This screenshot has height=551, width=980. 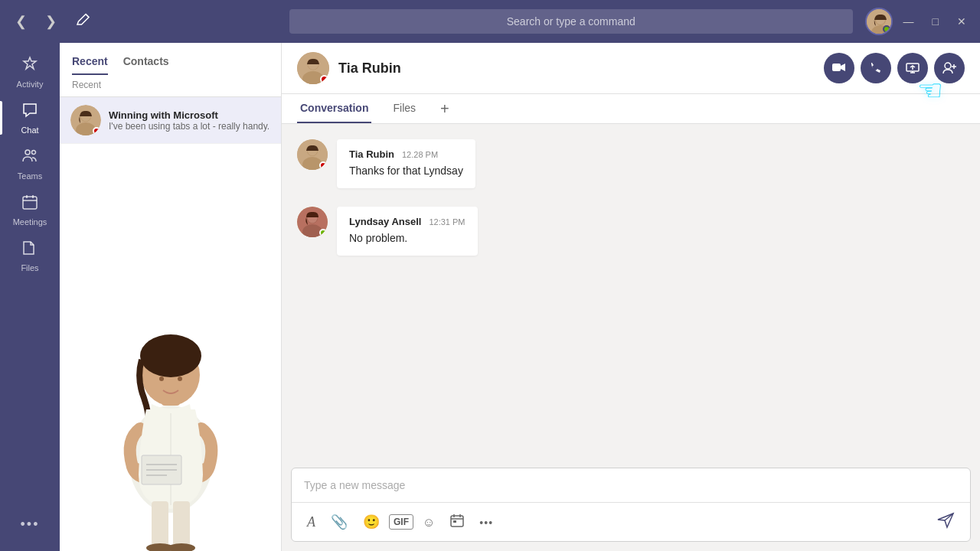 What do you see at coordinates (631, 505) in the screenshot?
I see `message-input-area: A 📎 🙂 GIF ☺` at bounding box center [631, 505].